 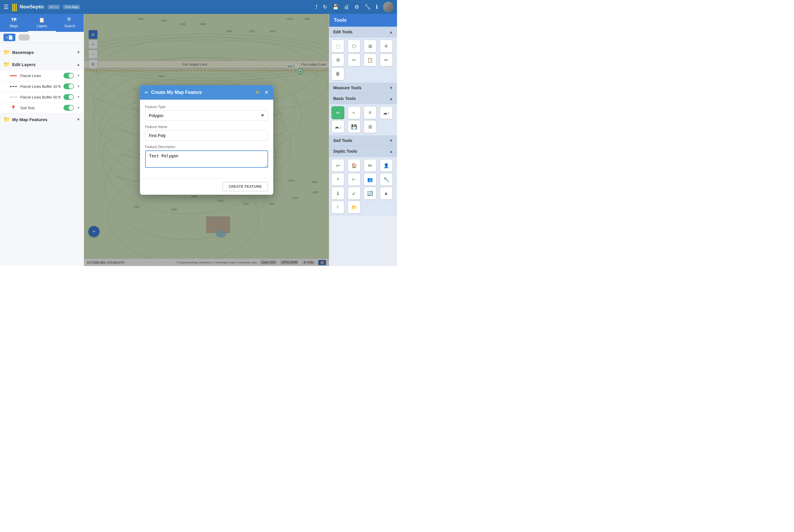 What do you see at coordinates (206, 140) in the screenshot?
I see `map-area: Fox Ledges Lane Fox Ledges Lane 1030 102…` at bounding box center [206, 140].